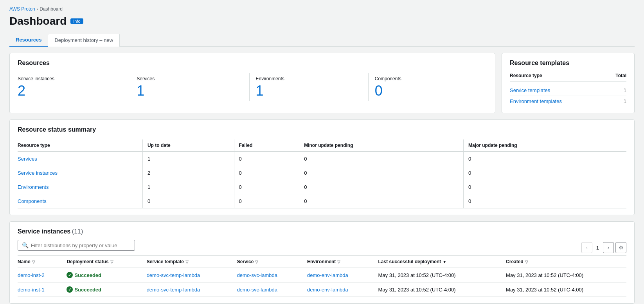 Image resolution: width=644 pixels, height=304 pixels. What do you see at coordinates (339, 262) in the screenshot?
I see `environment-sort-icon: ▽` at bounding box center [339, 262].